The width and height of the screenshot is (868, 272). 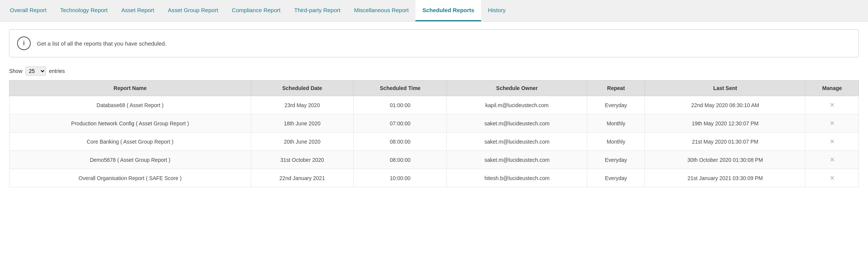 I want to click on entries-label: entries, so click(x=57, y=71).